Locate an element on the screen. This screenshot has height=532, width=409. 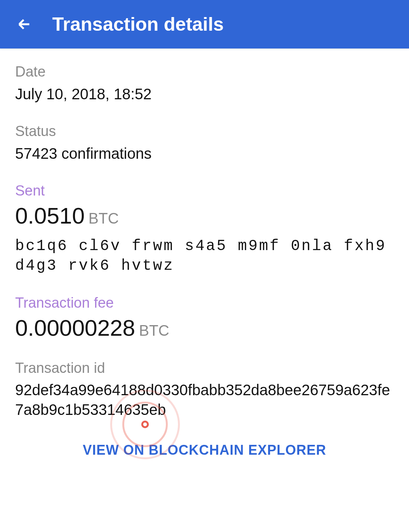
fee-currency: BTC is located at coordinates (154, 330).